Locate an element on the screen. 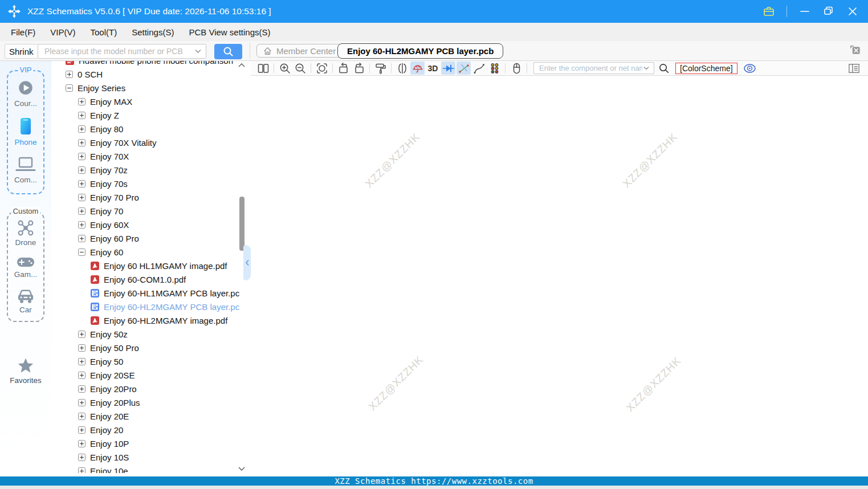 This screenshot has width=868, height=489. close-tab-icon is located at coordinates (855, 50).